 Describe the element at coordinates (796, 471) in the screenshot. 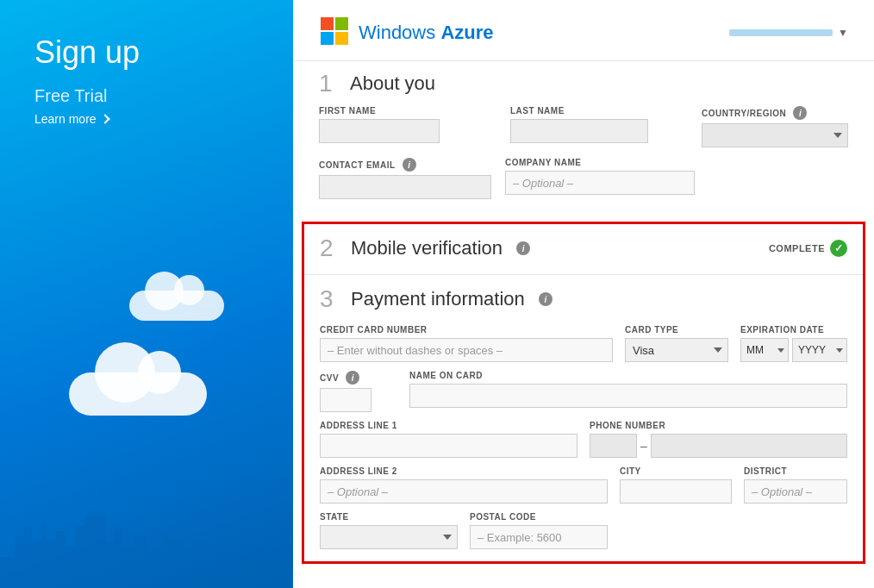

I see `district-label: DISTRICT` at that location.